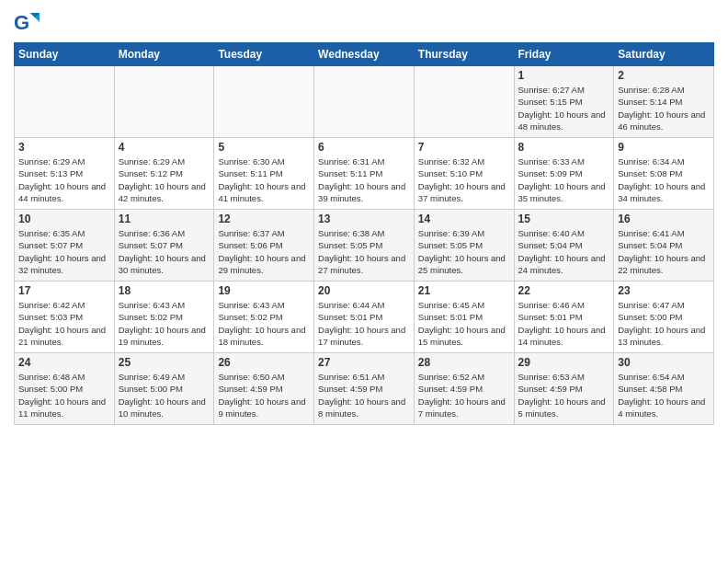 The width and height of the screenshot is (728, 563). Describe the element at coordinates (264, 147) in the screenshot. I see `day-number: 5` at that location.